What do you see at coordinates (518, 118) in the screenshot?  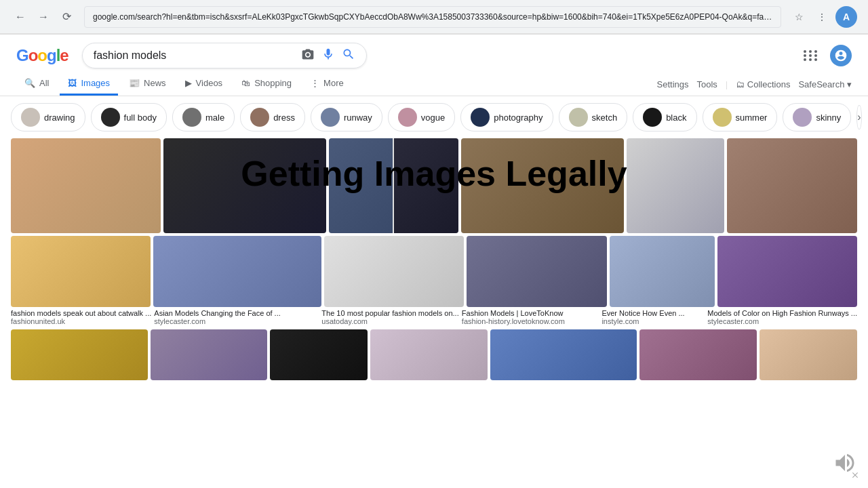 I see `filter-photography-label: photography` at bounding box center [518, 118].